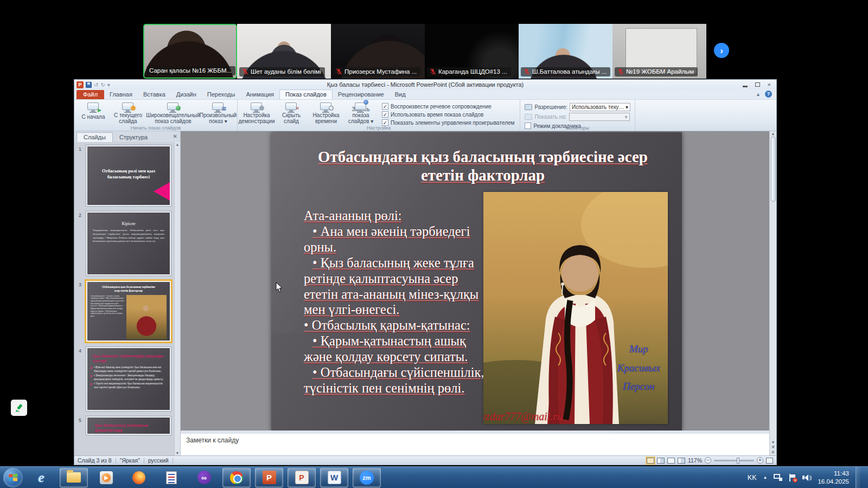  Describe the element at coordinates (773, 447) in the screenshot. I see `previous-slide-icon: »` at that location.